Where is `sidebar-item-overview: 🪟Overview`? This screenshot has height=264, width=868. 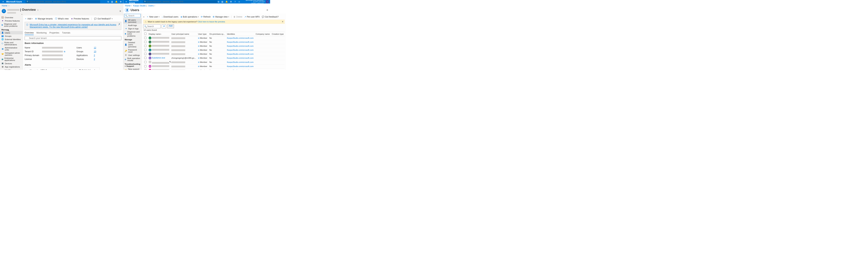
sidebar-item-overview: 🪟Overview is located at coordinates (11, 18).